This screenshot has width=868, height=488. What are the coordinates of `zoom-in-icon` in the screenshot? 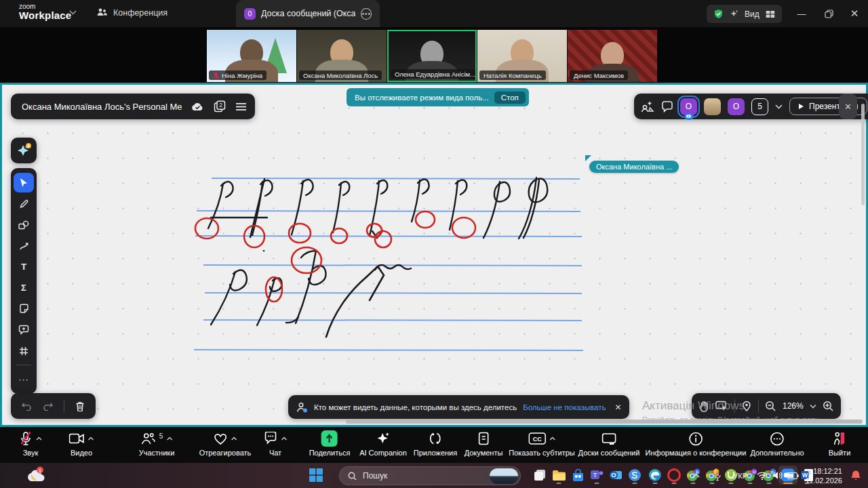 It's located at (829, 407).